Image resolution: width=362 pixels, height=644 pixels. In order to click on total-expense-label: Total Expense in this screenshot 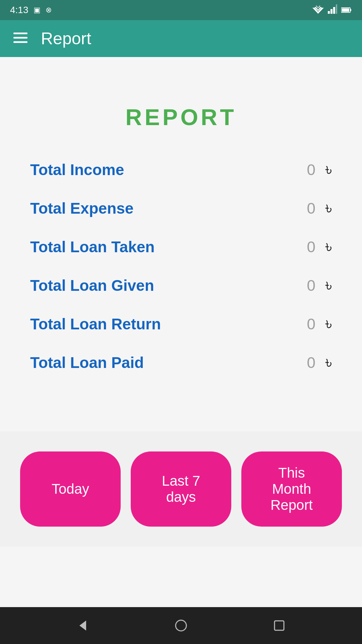, I will do `click(165, 208)`.